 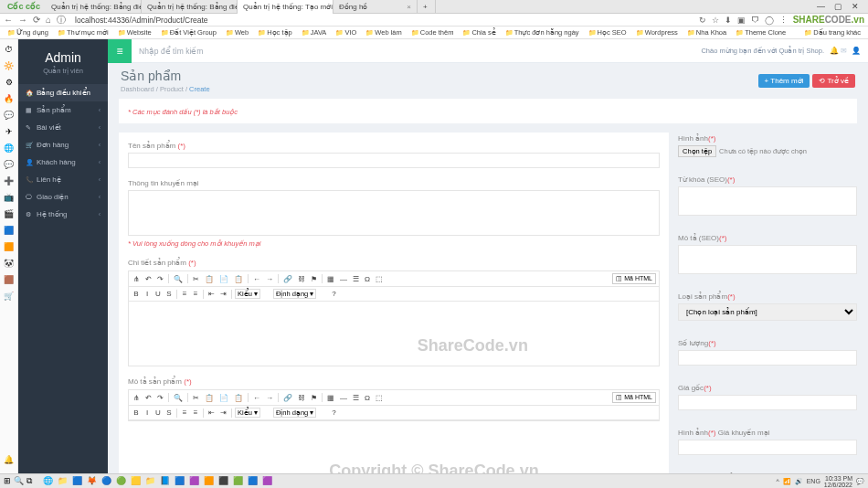 What do you see at coordinates (8, 20) in the screenshot?
I see `back-icon: ←` at bounding box center [8, 20].